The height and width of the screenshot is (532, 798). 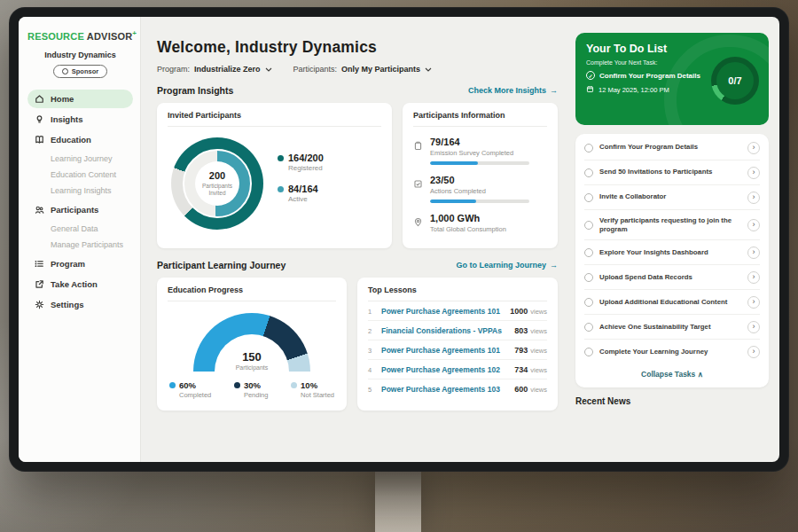 I want to click on donut-center-value: 200, so click(x=217, y=176).